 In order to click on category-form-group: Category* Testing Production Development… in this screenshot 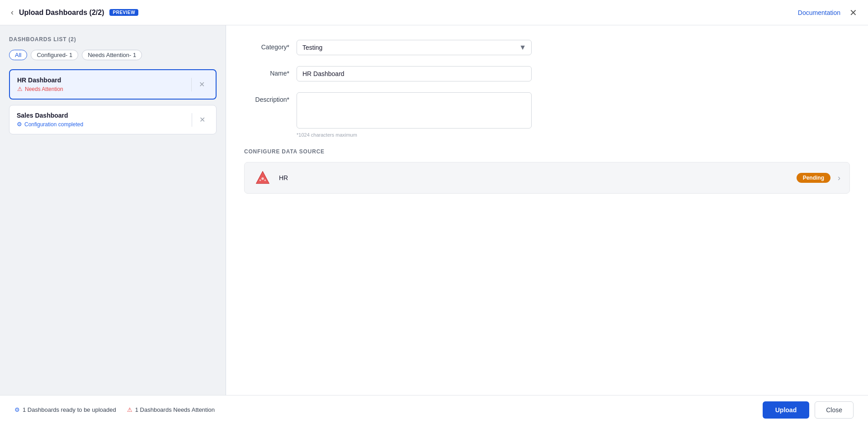, I will do `click(547, 48)`.